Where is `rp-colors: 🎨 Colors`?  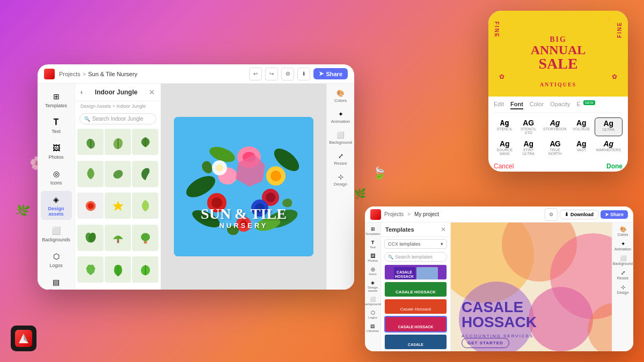
rp-colors: 🎨 Colors is located at coordinates (623, 232).